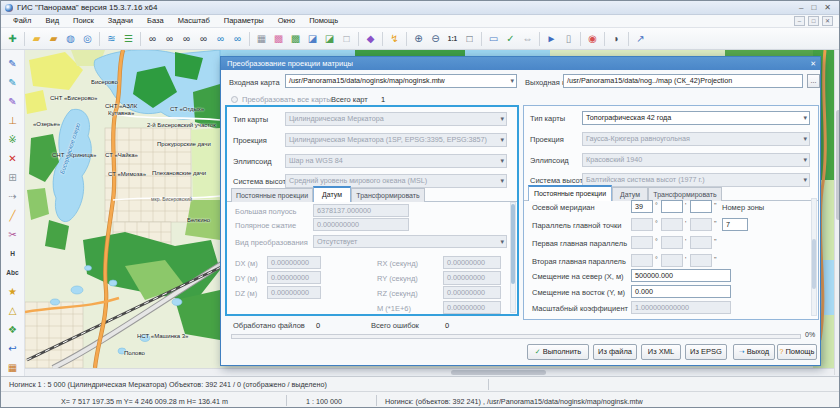 The width and height of the screenshot is (840, 408). I want to click on measure-icon: ⊥, so click(13, 120).